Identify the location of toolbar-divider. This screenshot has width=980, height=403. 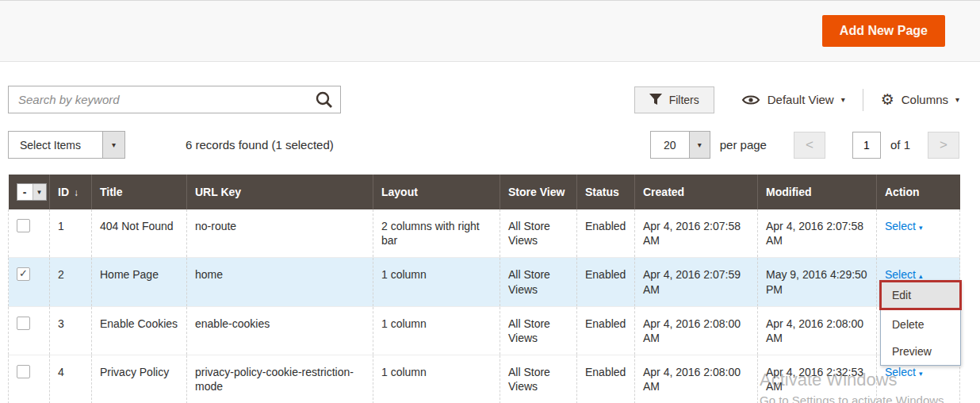
(863, 100).